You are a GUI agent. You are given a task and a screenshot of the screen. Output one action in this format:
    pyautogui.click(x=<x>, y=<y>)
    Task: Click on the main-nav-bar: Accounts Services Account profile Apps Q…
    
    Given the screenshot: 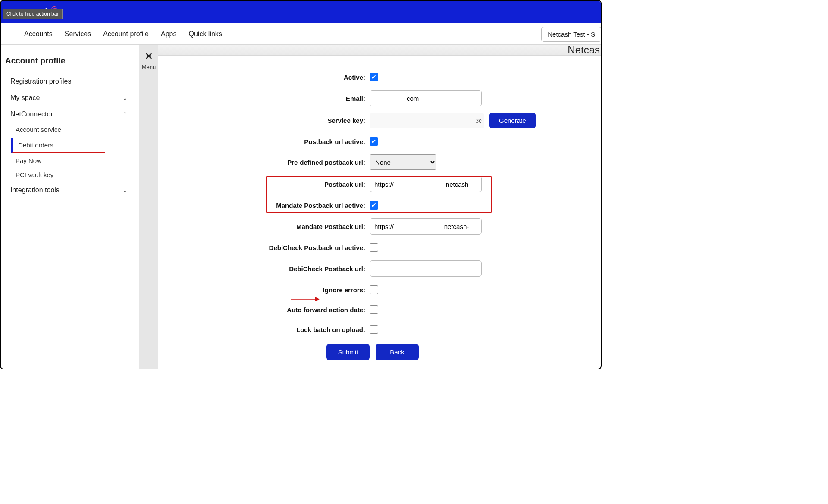 What is the action you would take?
    pyautogui.click(x=301, y=34)
    